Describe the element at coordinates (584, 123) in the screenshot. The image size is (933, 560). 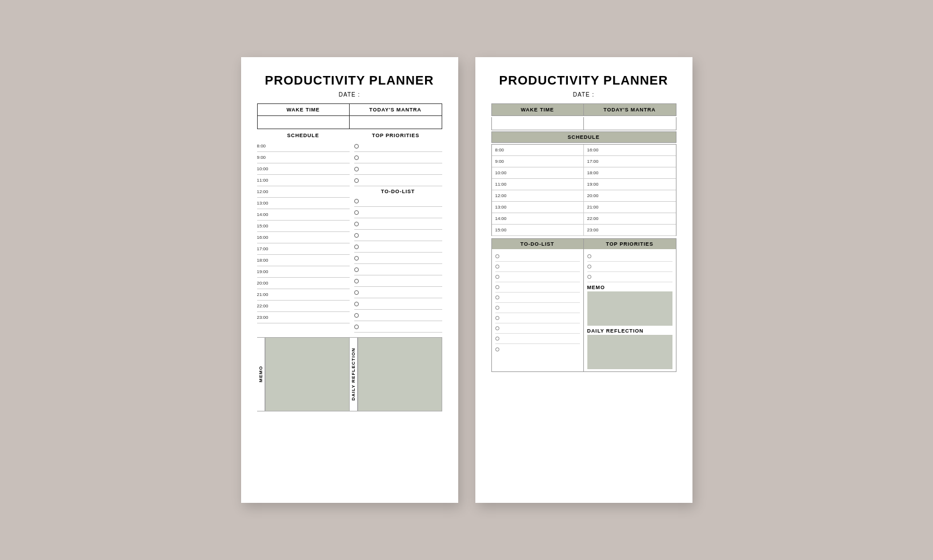
I see `right-top-value-row` at that location.